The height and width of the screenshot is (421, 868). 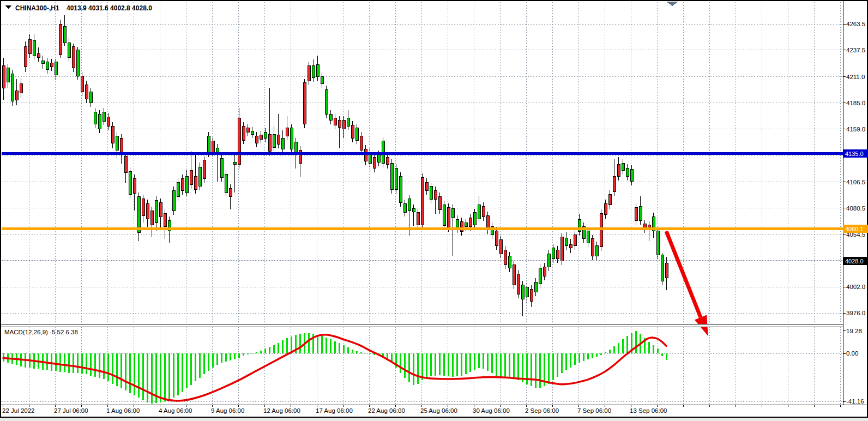 What do you see at coordinates (856, 287) in the screenshot?
I see `price-axis-label: 4002.0` at bounding box center [856, 287].